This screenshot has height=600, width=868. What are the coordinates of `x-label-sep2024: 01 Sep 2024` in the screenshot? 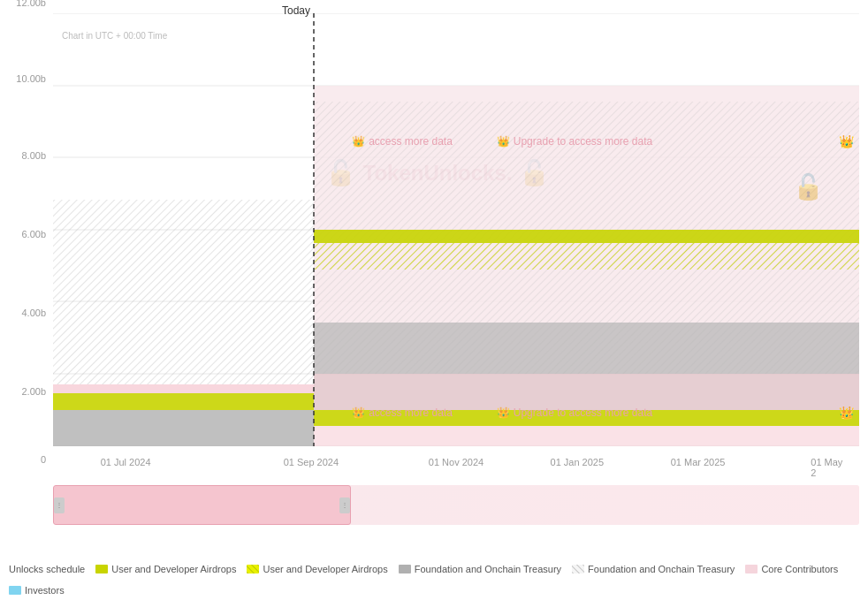 It's located at (311, 462).